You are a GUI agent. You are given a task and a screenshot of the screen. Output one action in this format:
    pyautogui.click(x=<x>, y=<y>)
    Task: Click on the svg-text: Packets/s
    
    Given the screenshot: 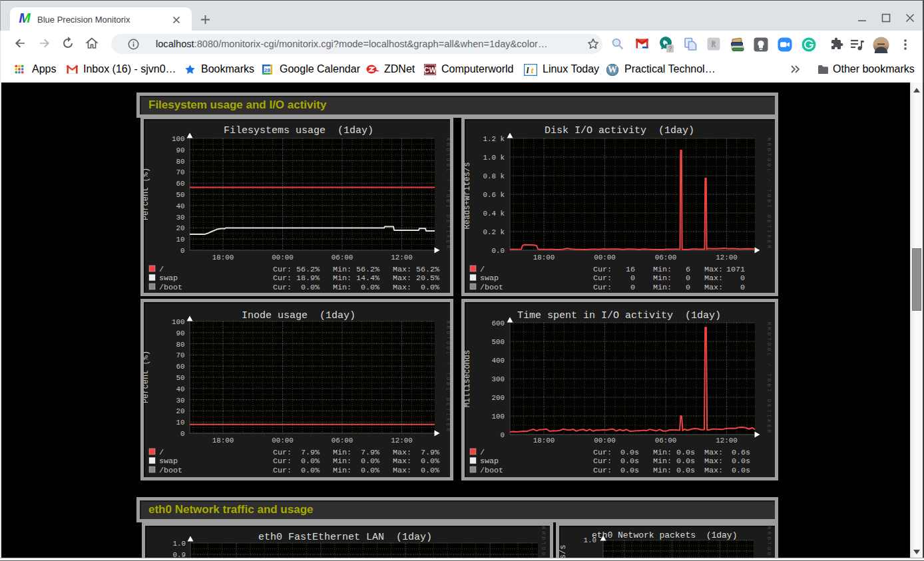 What is the action you would take?
    pyautogui.click(x=563, y=551)
    